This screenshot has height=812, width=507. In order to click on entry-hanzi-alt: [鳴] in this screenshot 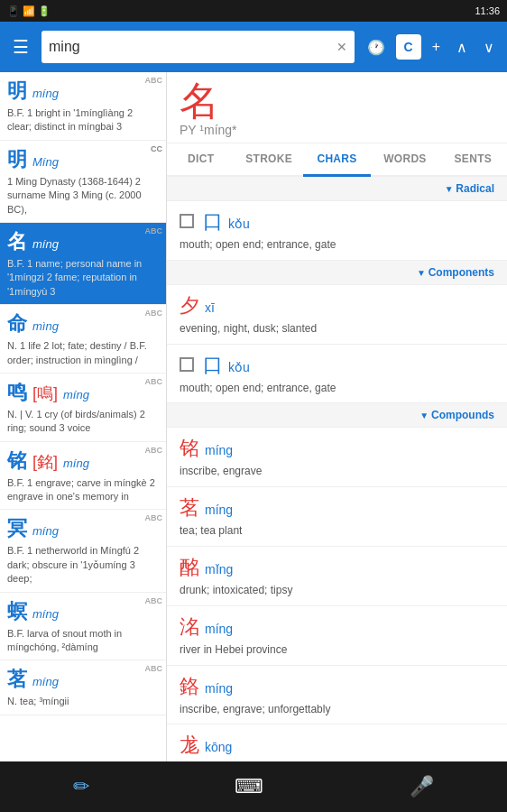, I will do `click(45, 393)`.